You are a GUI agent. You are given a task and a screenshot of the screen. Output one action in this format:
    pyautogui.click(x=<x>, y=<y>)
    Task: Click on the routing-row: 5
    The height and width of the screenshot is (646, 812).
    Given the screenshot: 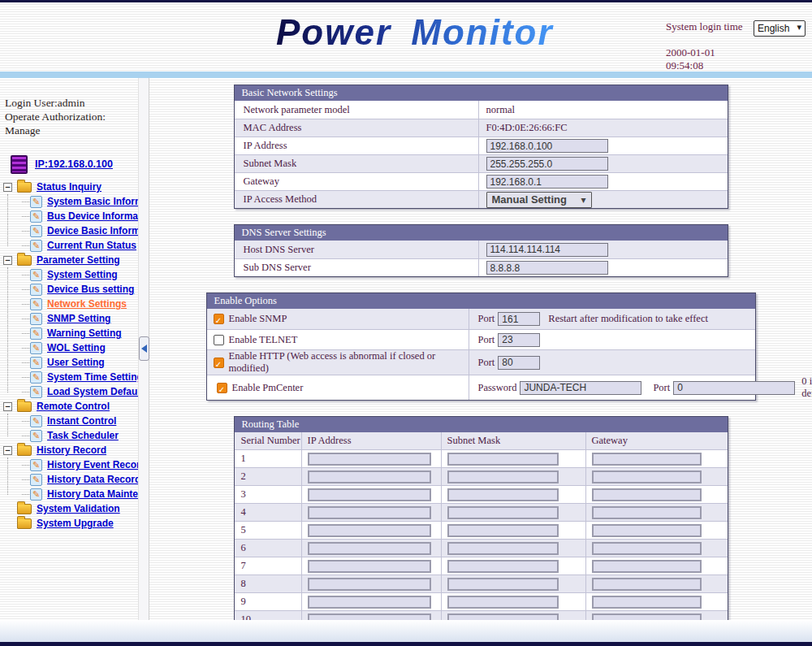 What is the action you would take?
    pyautogui.click(x=481, y=530)
    